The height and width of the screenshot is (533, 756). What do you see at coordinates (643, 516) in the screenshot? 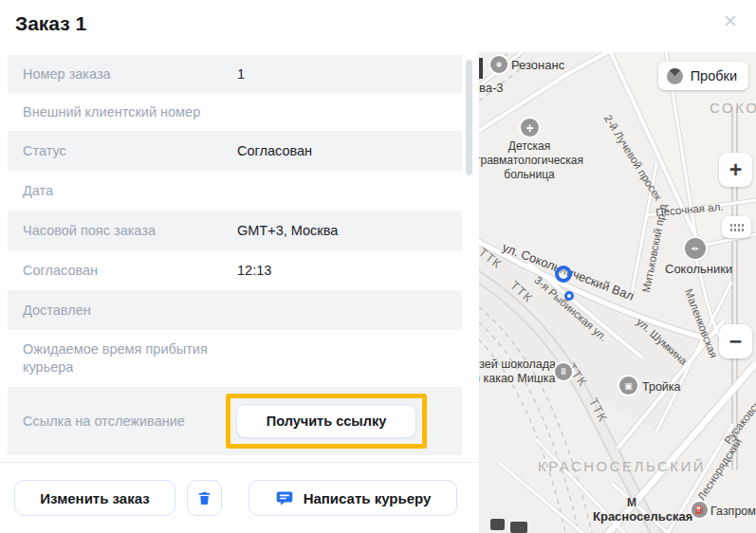
I see `poi-label-krasnoselskaya: Красносельская` at bounding box center [643, 516].